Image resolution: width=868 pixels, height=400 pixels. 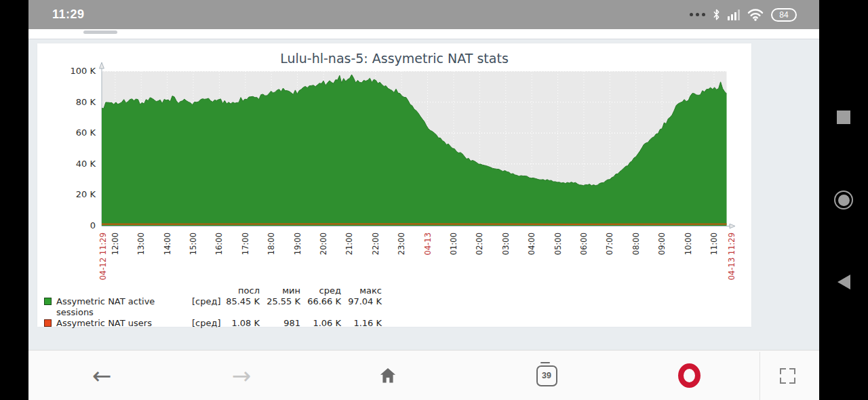 What do you see at coordinates (547, 376) in the screenshot?
I see `tab-counter: 39` at bounding box center [547, 376].